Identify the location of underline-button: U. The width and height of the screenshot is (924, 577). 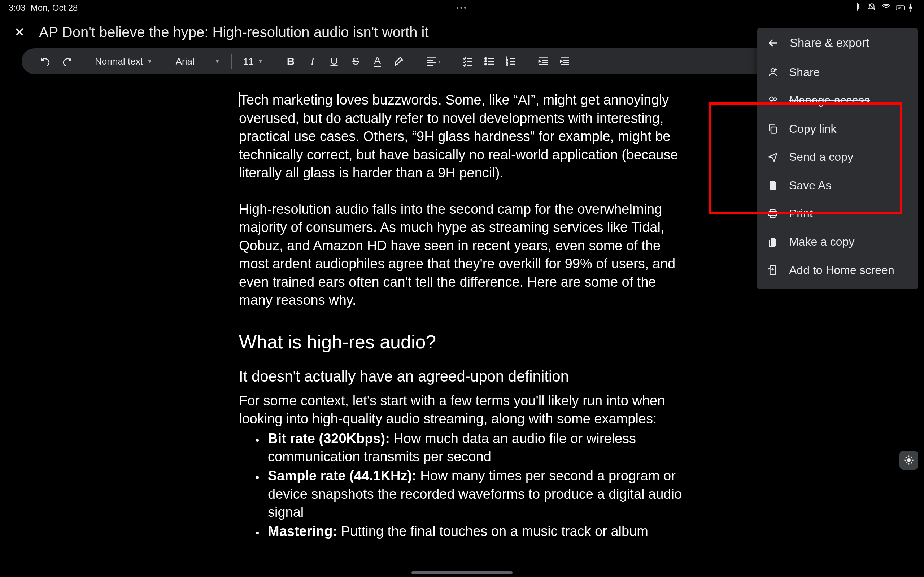
(334, 61).